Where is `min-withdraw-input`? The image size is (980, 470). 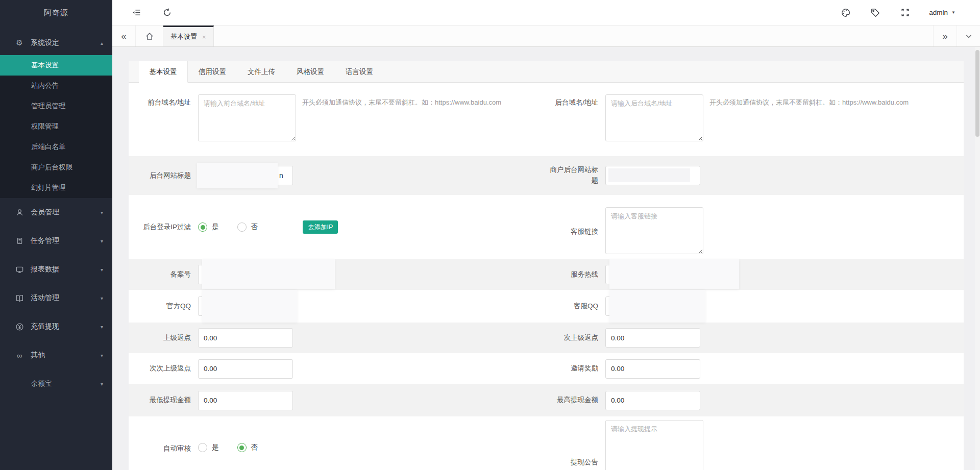
min-withdraw-input is located at coordinates (246, 401).